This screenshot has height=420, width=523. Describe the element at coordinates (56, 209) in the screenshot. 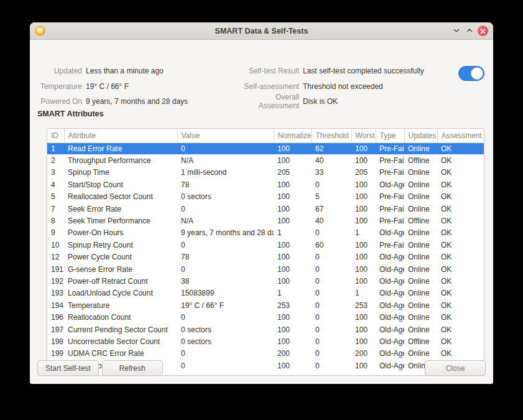

I see `table-cell: 7` at that location.